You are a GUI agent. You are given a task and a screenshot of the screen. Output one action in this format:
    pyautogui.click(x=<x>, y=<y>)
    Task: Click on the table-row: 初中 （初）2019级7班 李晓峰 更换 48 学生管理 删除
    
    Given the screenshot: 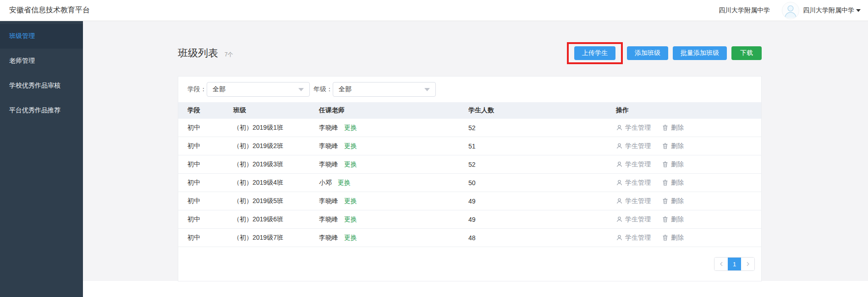 What is the action you would take?
    pyautogui.click(x=470, y=238)
    